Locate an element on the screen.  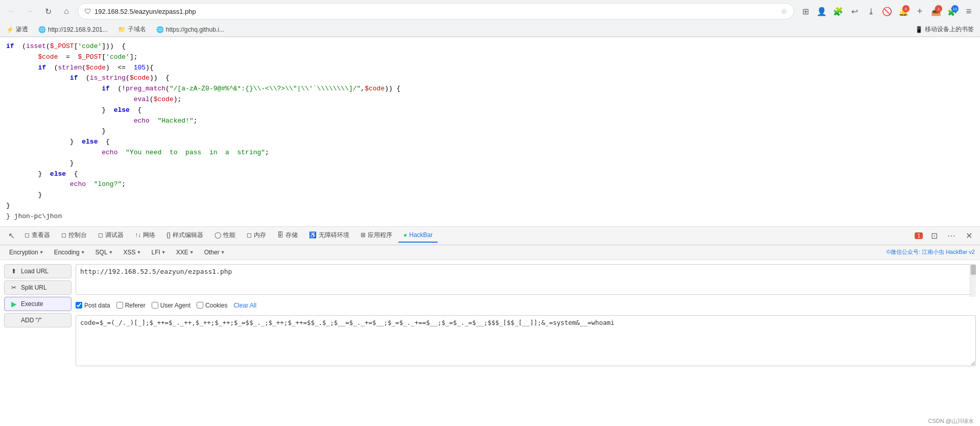
notification-icon: 🔔0 is located at coordinates (903, 11).